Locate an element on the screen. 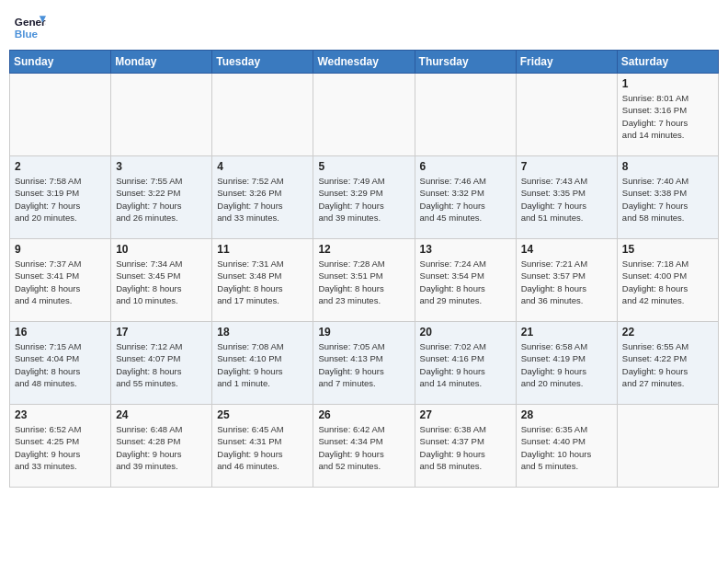 The width and height of the screenshot is (728, 563). day-info: Sunrise: 7:40 AM Sunset: 3:38 PM Dayligh… is located at coordinates (667, 199).